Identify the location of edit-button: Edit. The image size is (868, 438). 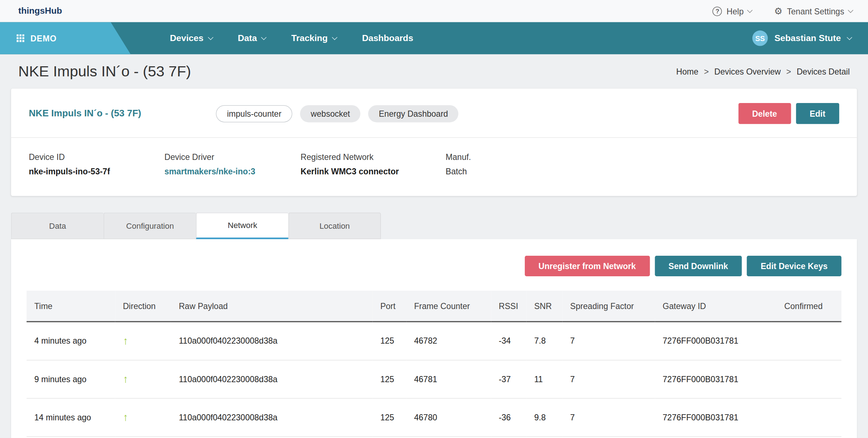
(818, 113).